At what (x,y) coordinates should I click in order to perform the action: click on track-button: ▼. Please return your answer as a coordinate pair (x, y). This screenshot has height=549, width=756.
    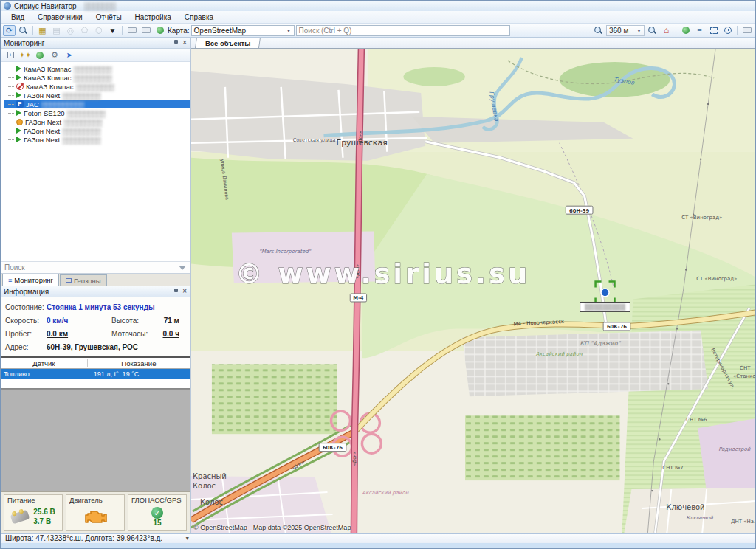
    Looking at the image, I should click on (112, 31).